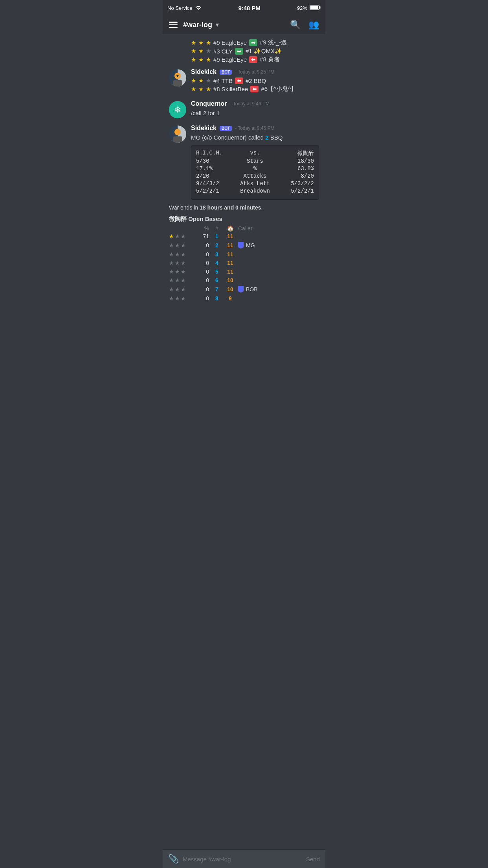 The image size is (488, 868). Describe the element at coordinates (255, 81) in the screenshot. I see `war-result-row: ★ ★ ★ #4 TTB ⬅ #2 BBQ` at that location.